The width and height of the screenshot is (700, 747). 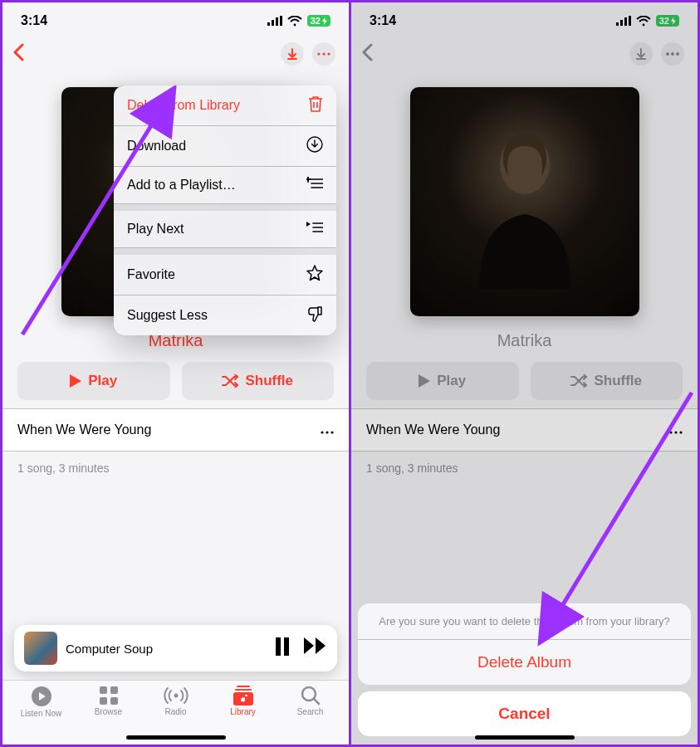 I want to click on track-row: When We Were Young, so click(x=176, y=430).